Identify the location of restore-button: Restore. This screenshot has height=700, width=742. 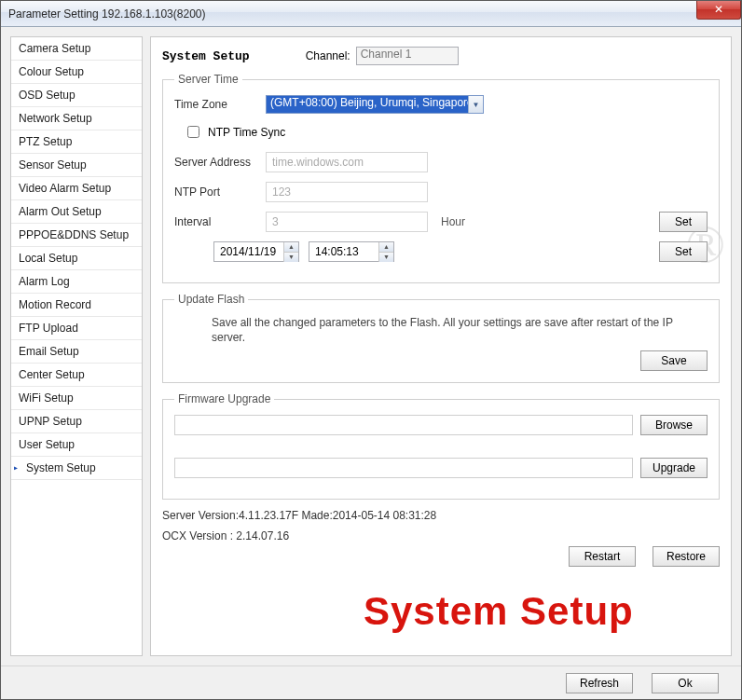
(686, 556).